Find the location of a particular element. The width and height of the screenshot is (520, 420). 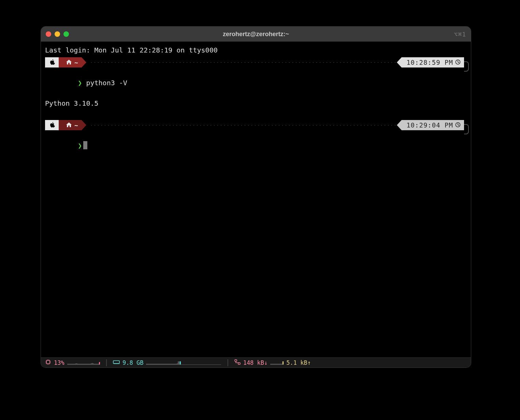

net-up-value: 5.1 kB↑ is located at coordinates (299, 363).